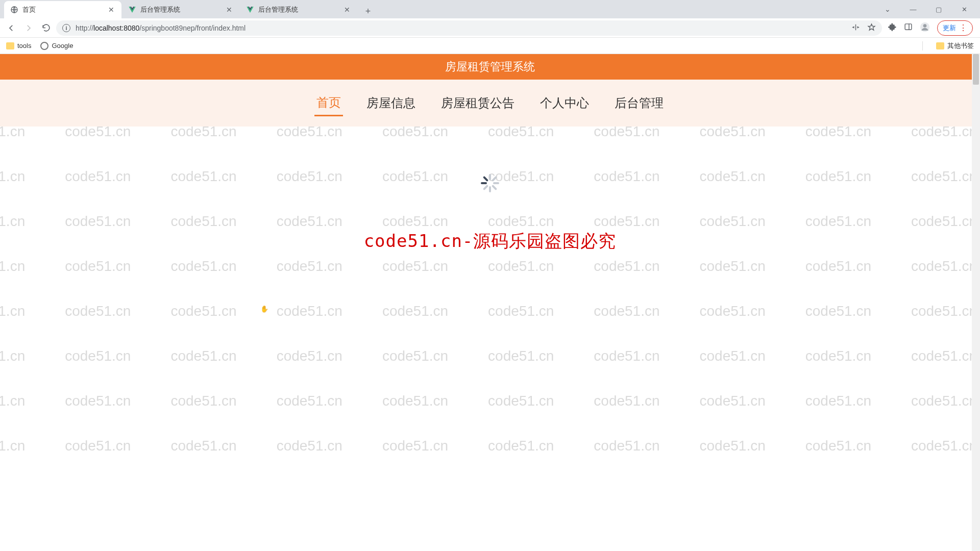 The image size is (980, 551). Describe the element at coordinates (85, 28) in the screenshot. I see `url-scheme: http://` at that location.